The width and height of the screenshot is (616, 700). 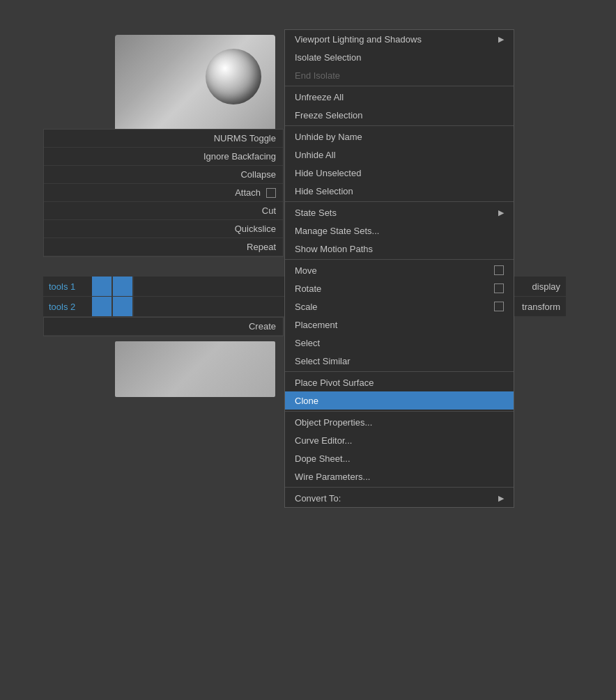 I want to click on menu-item-unhide-all: Unhide All, so click(x=399, y=155).